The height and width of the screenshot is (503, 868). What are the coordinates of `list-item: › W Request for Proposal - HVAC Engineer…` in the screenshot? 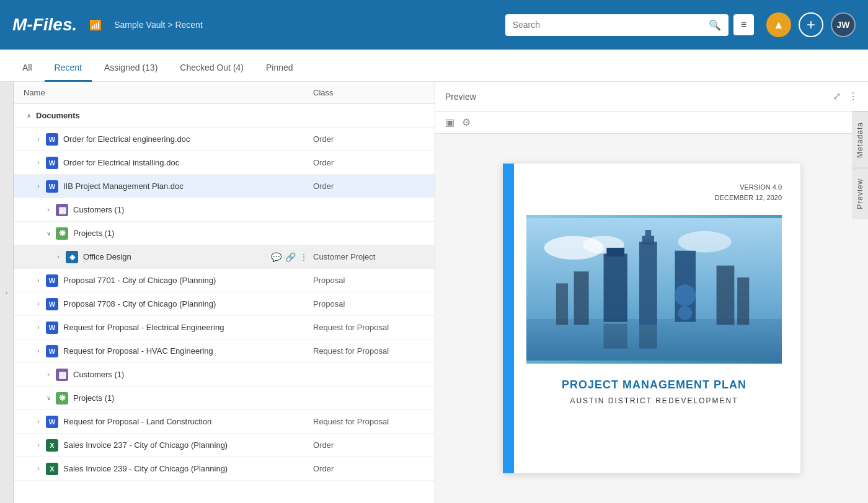 It's located at (224, 351).